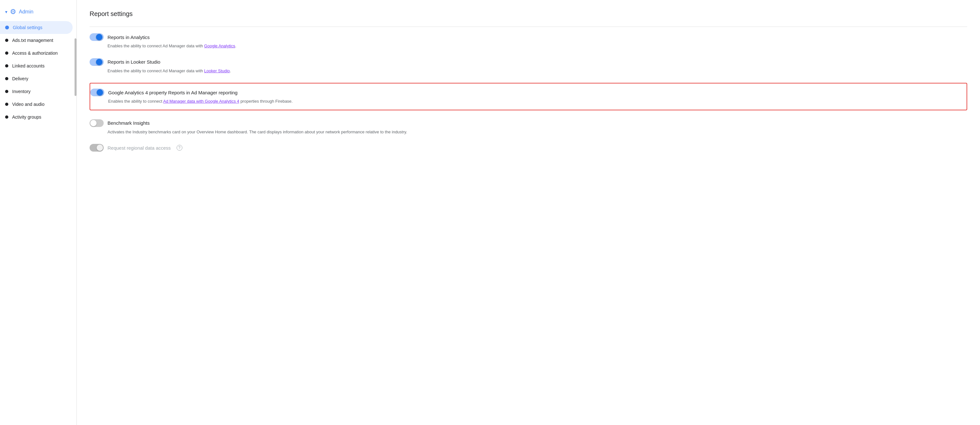  Describe the element at coordinates (38, 72) in the screenshot. I see `sidebar-nav: Global settingsAds.txt managementAccess …` at that location.